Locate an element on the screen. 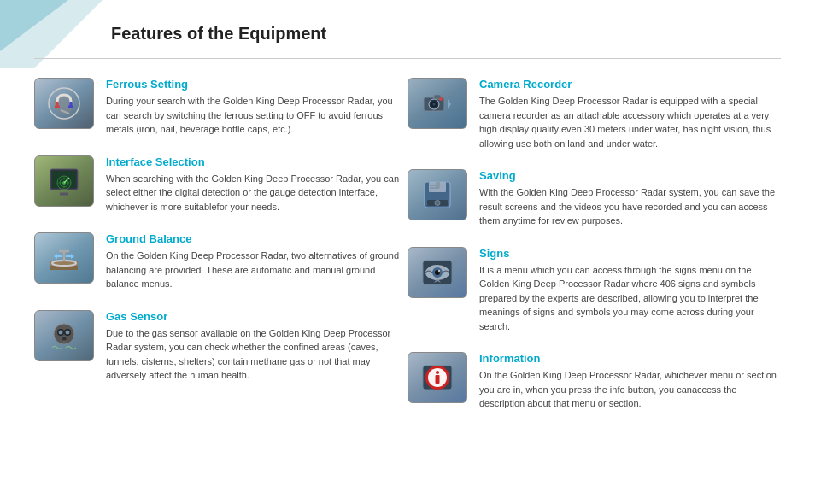  info-svg is located at coordinates (437, 378).